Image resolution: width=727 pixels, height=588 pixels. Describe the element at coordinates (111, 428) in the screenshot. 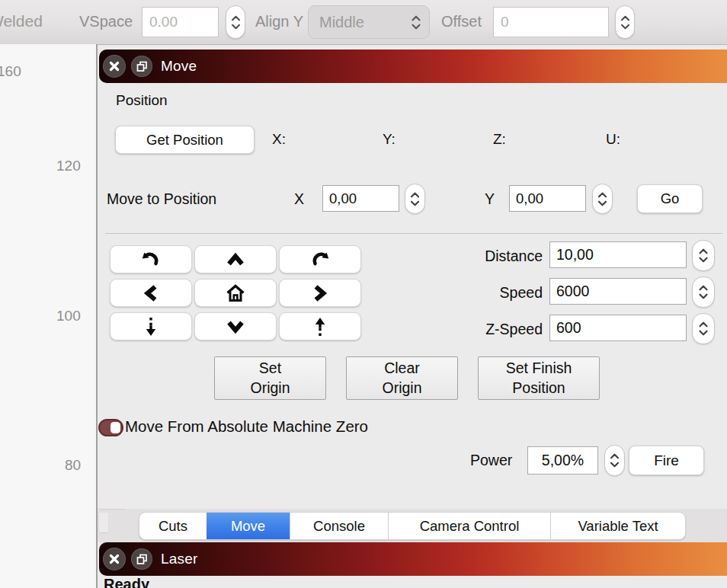

I see `move-from-absolute-zero-toggle` at that location.